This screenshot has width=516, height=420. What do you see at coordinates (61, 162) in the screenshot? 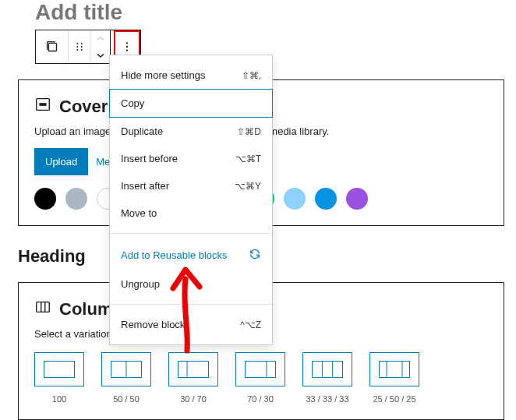
I see `upload-button: Upload` at bounding box center [61, 162].